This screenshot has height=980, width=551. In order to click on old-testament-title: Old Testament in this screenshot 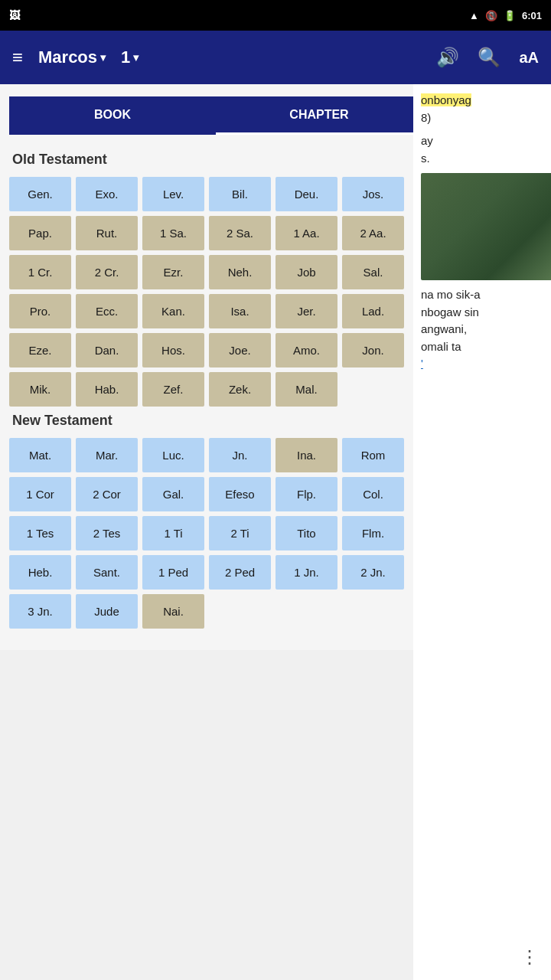, I will do `click(208, 159)`.